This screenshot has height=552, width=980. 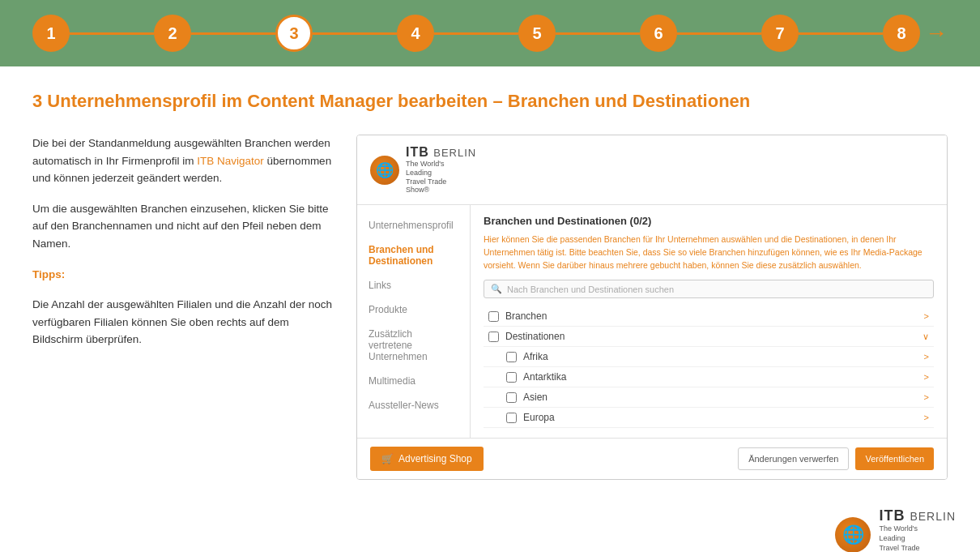 I want to click on tree-label-4: Asien, so click(x=721, y=397).